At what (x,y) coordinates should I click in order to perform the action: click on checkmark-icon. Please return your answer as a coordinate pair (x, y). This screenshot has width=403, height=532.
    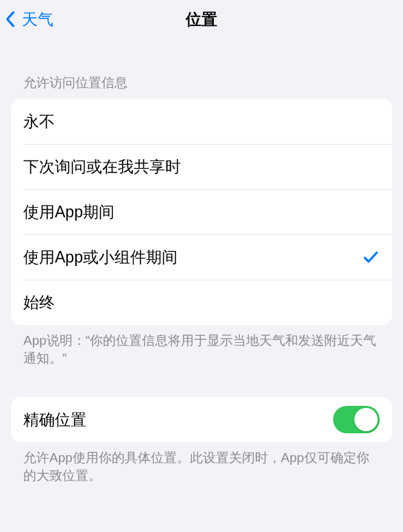
    Looking at the image, I should click on (371, 257).